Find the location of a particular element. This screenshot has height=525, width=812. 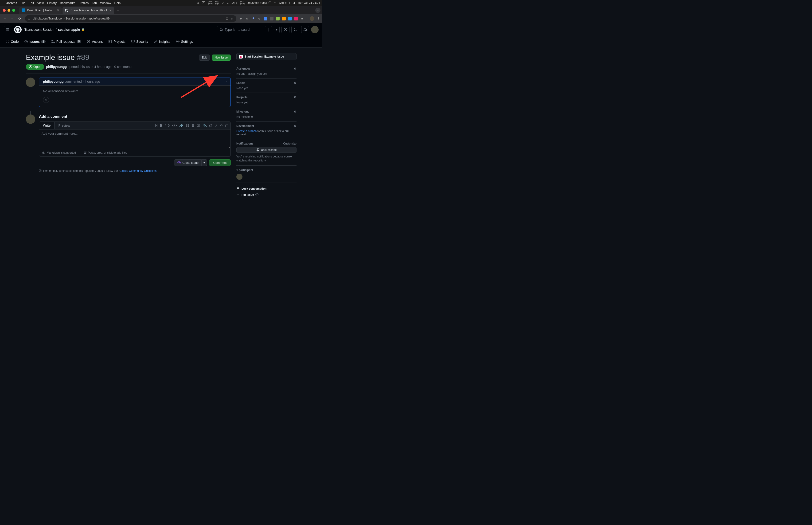

current-user-avatar is located at coordinates (31, 119).